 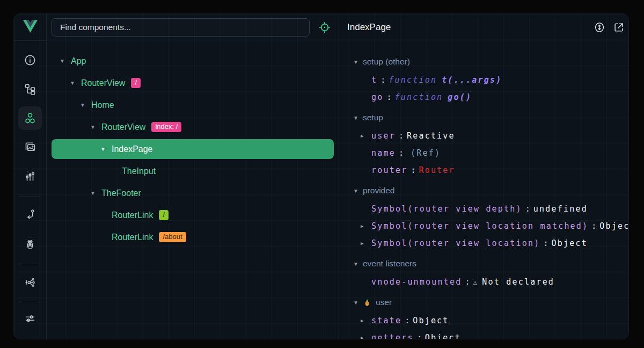 What do you see at coordinates (609, 27) in the screenshot?
I see `inspector-header-actions` at bounding box center [609, 27].